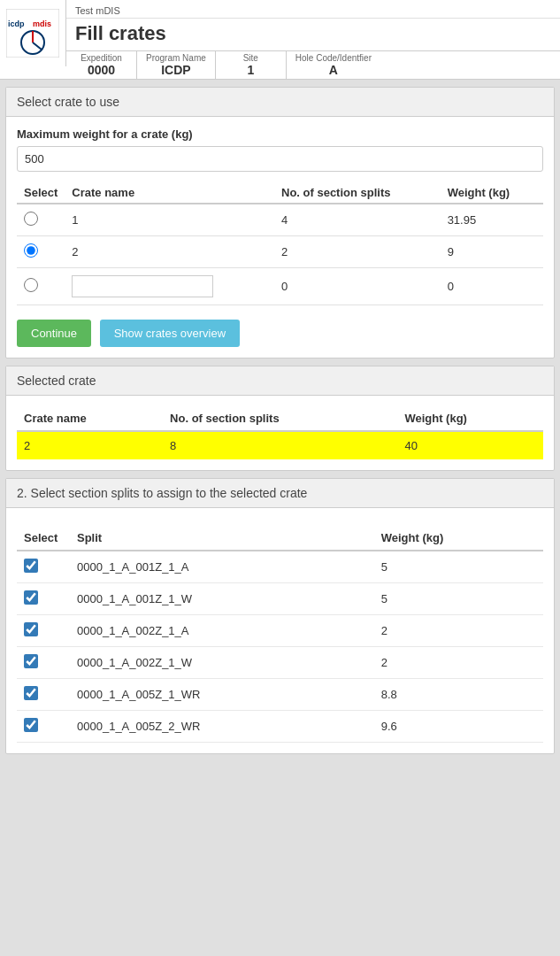 This screenshot has width=560, height=956. What do you see at coordinates (492, 193) in the screenshot?
I see `col-weight: Weight (kg)` at bounding box center [492, 193].